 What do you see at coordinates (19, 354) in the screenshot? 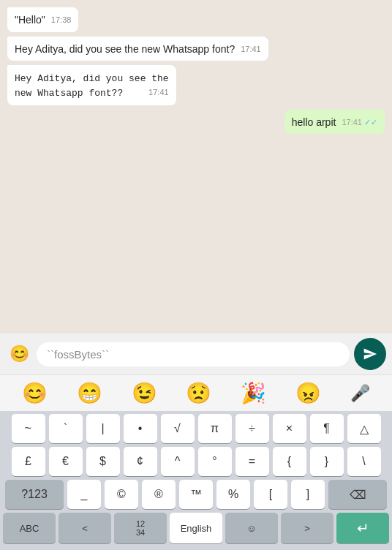
I see `emoji-icon: 😊` at bounding box center [19, 354].